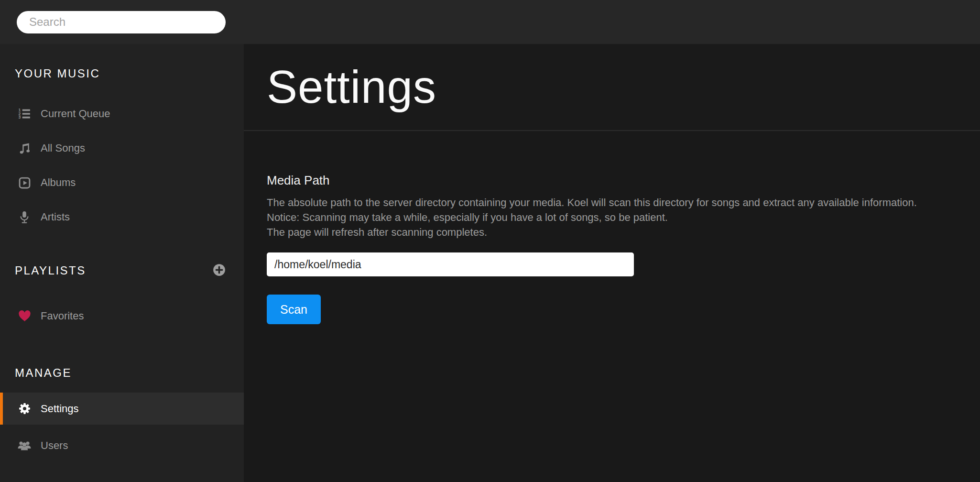  I want to click on screen-header: Settings, so click(612, 88).